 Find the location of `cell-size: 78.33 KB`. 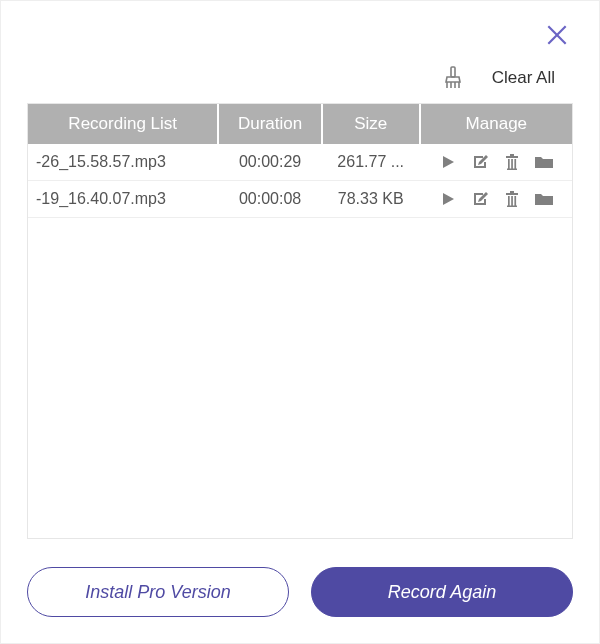

cell-size: 78.33 KB is located at coordinates (371, 200).